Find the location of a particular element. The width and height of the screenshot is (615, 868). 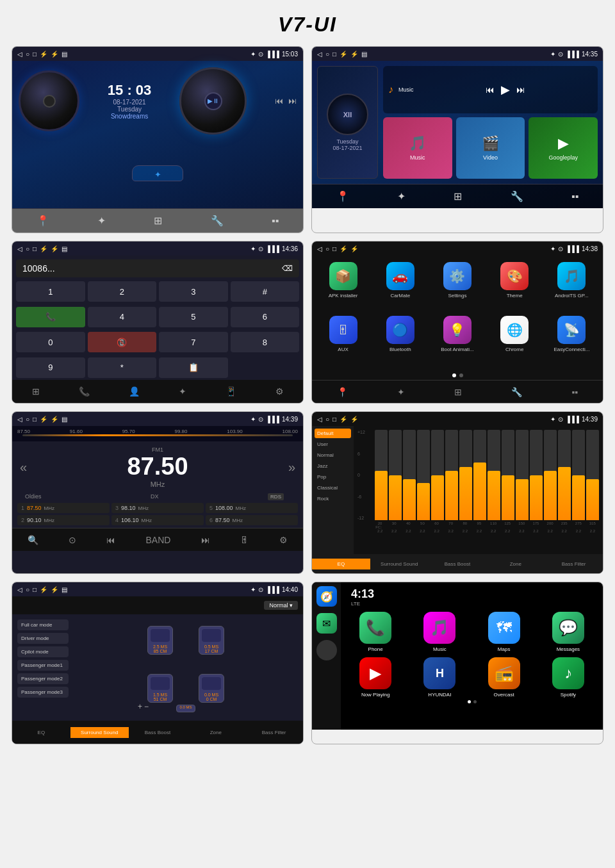

dialpad-nav-phone: 📱 is located at coordinates (231, 391).